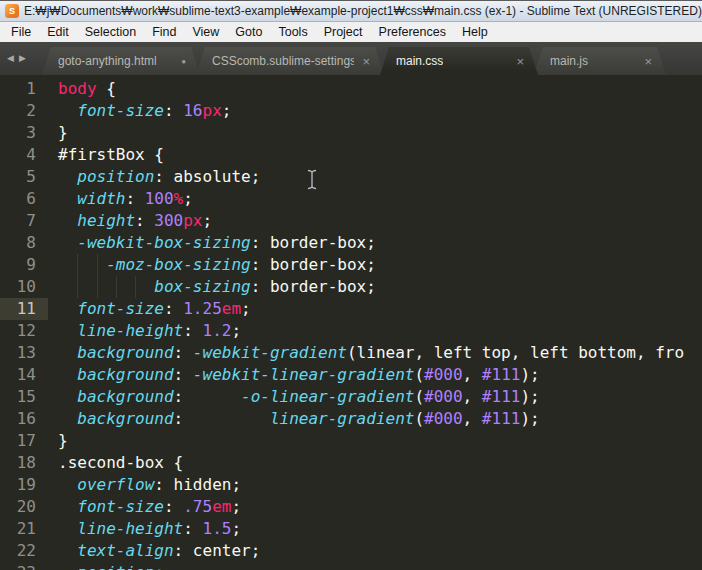 The image size is (702, 570). What do you see at coordinates (283, 61) in the screenshot?
I see `tab-label: CSScomb.sublime-settings` at bounding box center [283, 61].